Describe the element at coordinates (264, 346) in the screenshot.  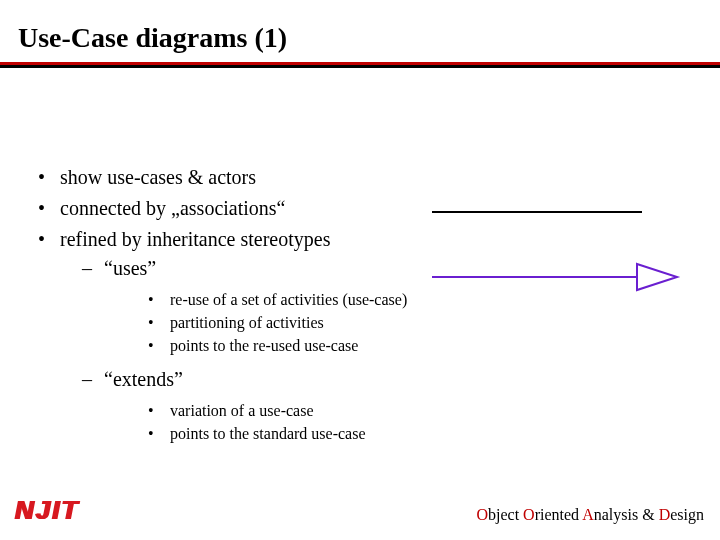
I see `bullet-text: points to the re-used use-case` at that location.